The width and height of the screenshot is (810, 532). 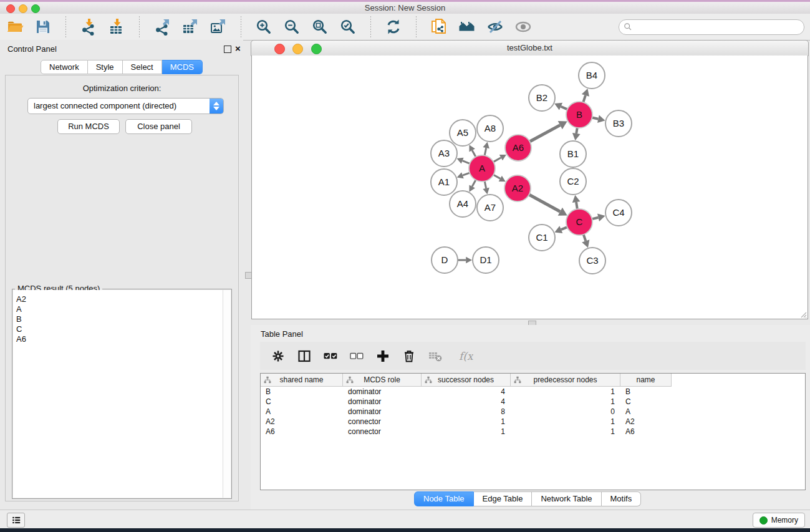 I want to click on import-table-icon, so click(x=117, y=27).